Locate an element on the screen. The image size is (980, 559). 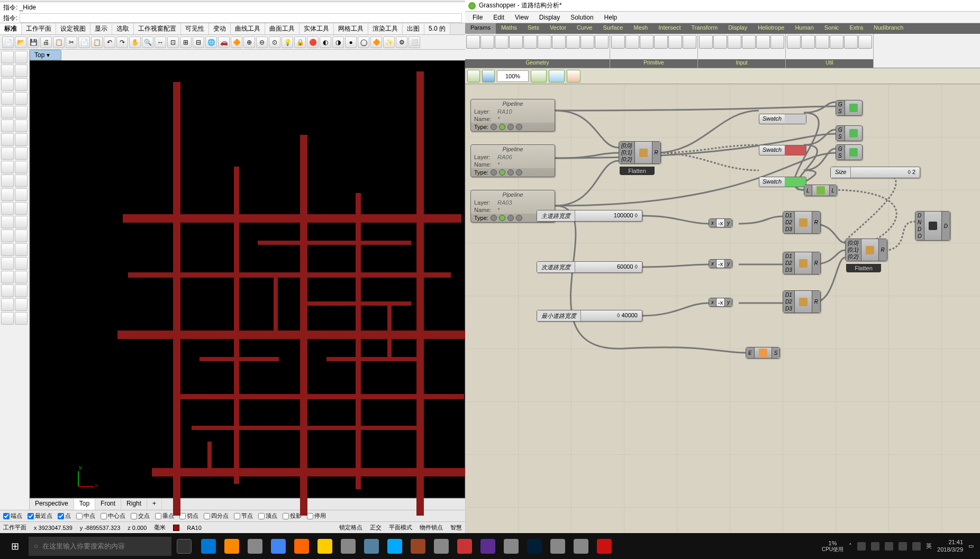
toolbar-button: 🚗 is located at coordinates (224, 42).